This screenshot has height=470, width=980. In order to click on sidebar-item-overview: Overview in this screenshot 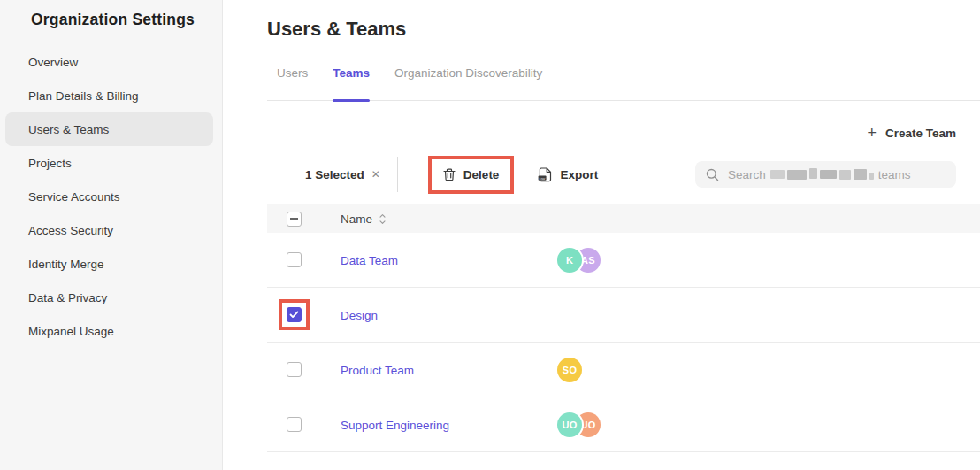, I will do `click(111, 62)`.